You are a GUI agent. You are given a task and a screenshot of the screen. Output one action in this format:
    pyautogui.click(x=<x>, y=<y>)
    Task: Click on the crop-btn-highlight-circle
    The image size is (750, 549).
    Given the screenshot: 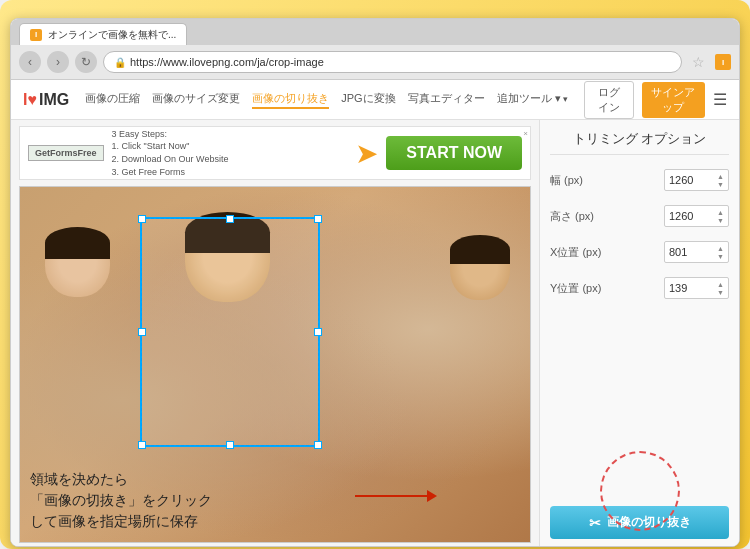 What is the action you would take?
    pyautogui.click(x=640, y=491)
    